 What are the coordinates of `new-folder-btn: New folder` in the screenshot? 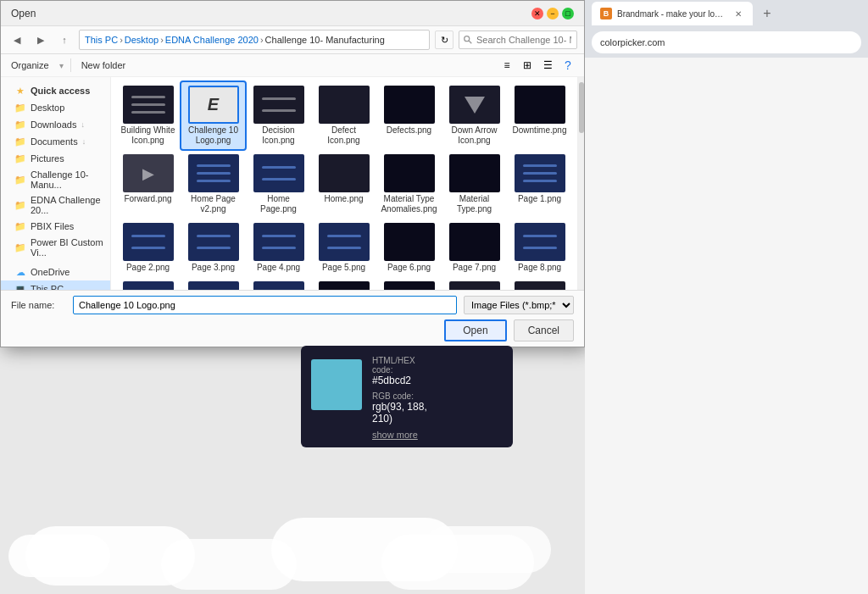 It's located at (103, 65).